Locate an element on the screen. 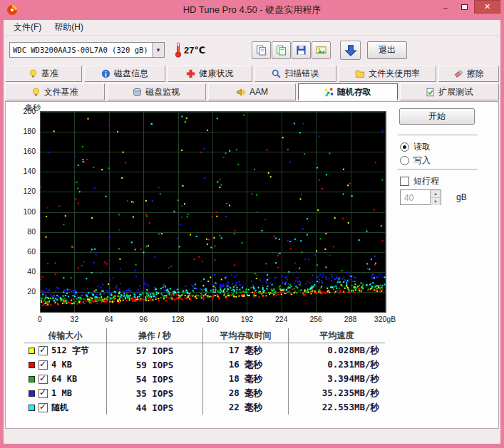 Image resolution: width=504 pixels, height=448 pixels. speed-value: 3.394MB/秒 is located at coordinates (336, 379).